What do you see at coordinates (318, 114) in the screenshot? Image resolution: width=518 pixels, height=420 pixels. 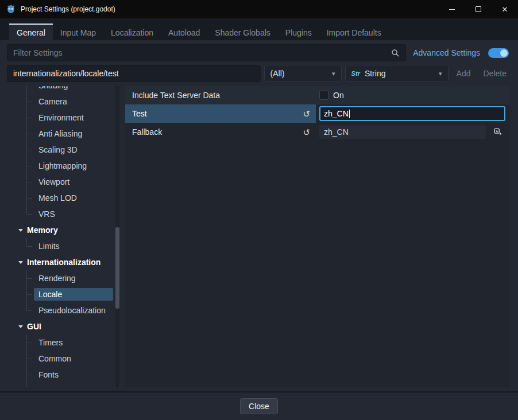 I see `property-row-test: Test ↺ zh_CN` at bounding box center [318, 114].